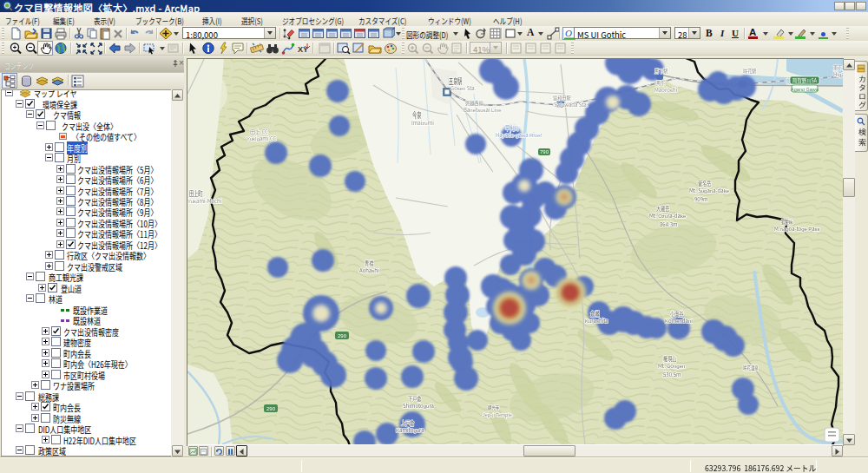 The height and width of the screenshot is (473, 868). I want to click on svg-text: Komendani, so click(679, 321).